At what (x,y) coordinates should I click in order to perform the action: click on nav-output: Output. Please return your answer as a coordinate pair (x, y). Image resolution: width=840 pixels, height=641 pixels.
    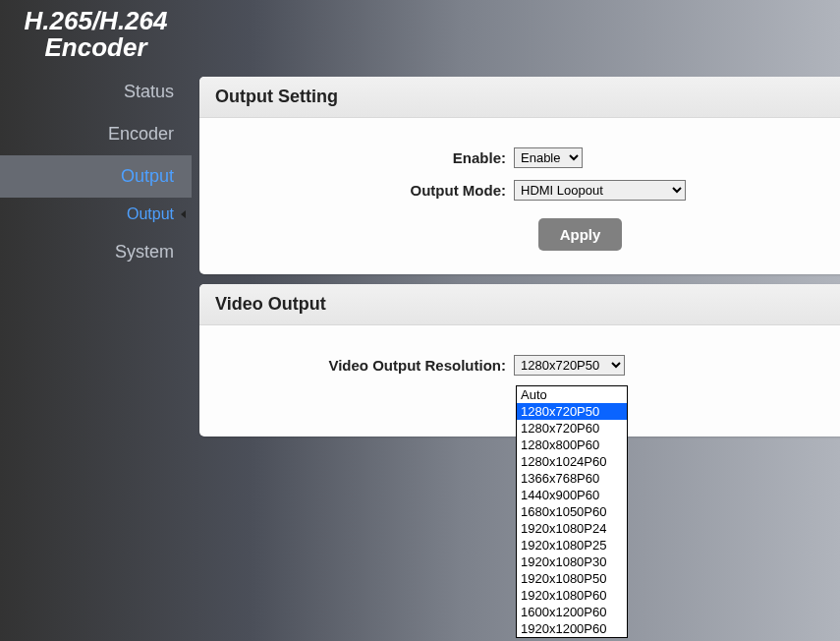
    Looking at the image, I should click on (96, 177).